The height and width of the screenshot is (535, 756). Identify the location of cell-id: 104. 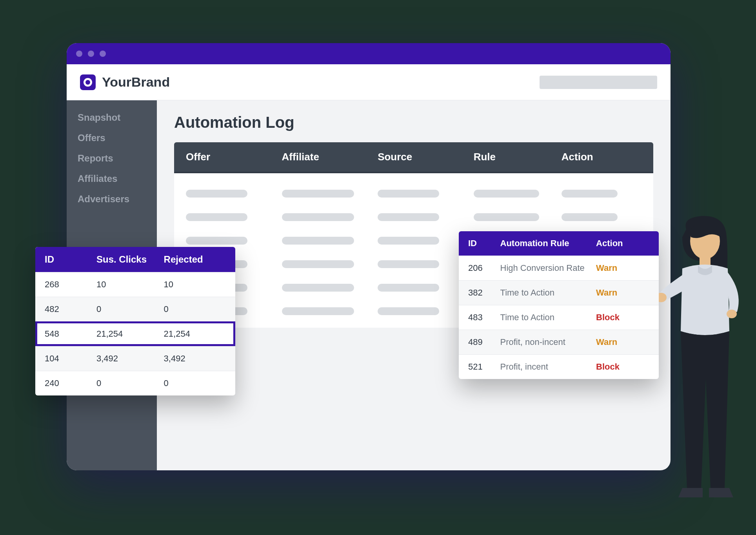
(71, 359).